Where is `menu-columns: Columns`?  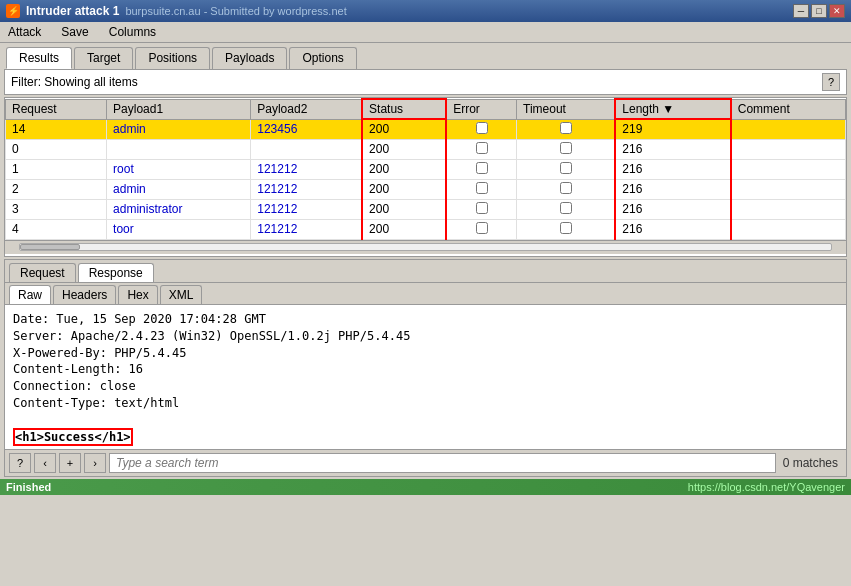 menu-columns: Columns is located at coordinates (132, 32).